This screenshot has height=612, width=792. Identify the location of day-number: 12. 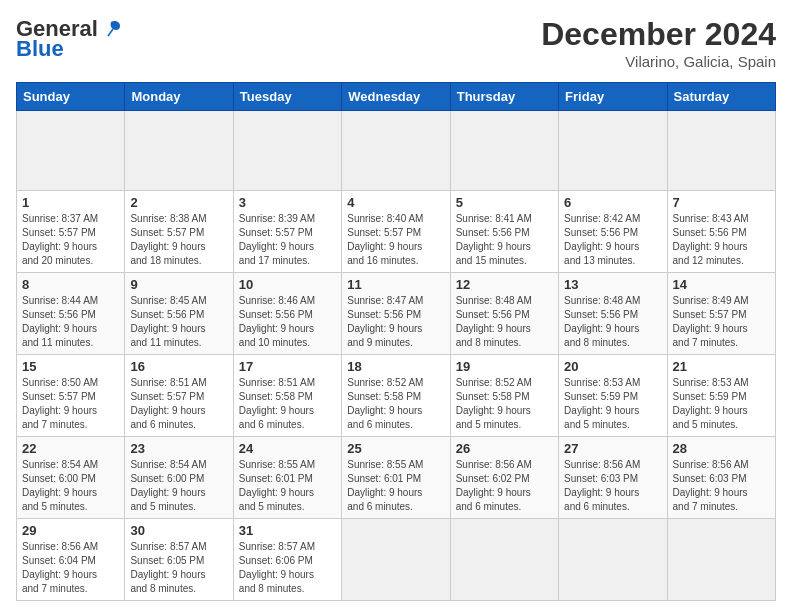
(504, 284).